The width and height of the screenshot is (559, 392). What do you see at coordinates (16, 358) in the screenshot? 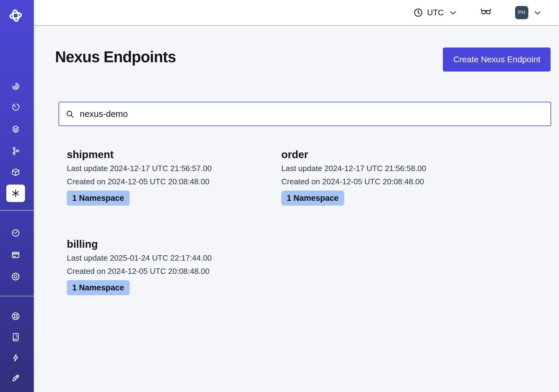
I see `sidebar-item-quickstart` at bounding box center [16, 358].